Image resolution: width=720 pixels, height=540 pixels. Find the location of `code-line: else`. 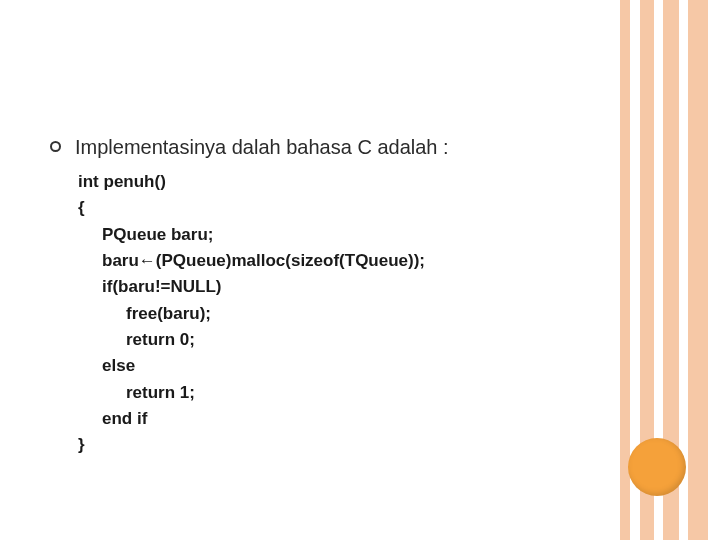

code-line: else is located at coordinates (344, 366).